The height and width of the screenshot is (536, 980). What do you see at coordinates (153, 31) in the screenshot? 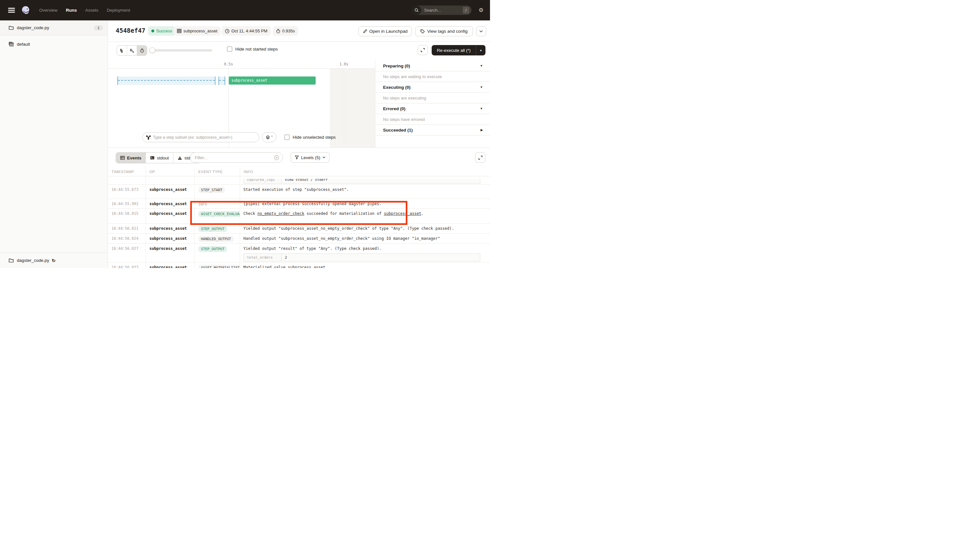
I see `status-dot-icon` at bounding box center [153, 31].